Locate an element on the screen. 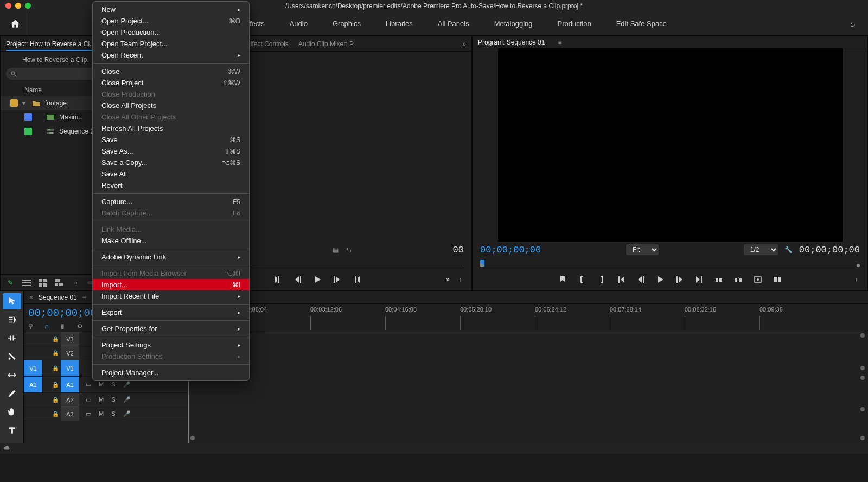 This screenshot has width=868, height=482. source-patch: A1 is located at coordinates (33, 384).